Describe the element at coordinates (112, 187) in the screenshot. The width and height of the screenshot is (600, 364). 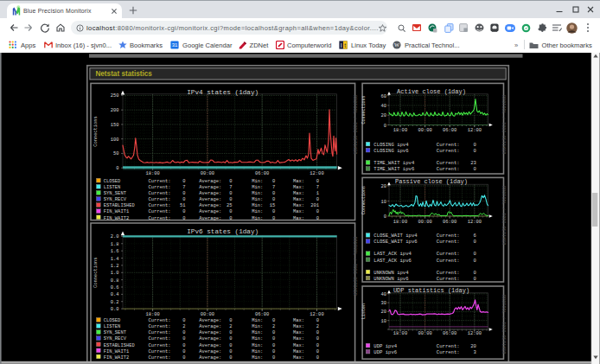
I see `svg-text: LISTEN` at that location.